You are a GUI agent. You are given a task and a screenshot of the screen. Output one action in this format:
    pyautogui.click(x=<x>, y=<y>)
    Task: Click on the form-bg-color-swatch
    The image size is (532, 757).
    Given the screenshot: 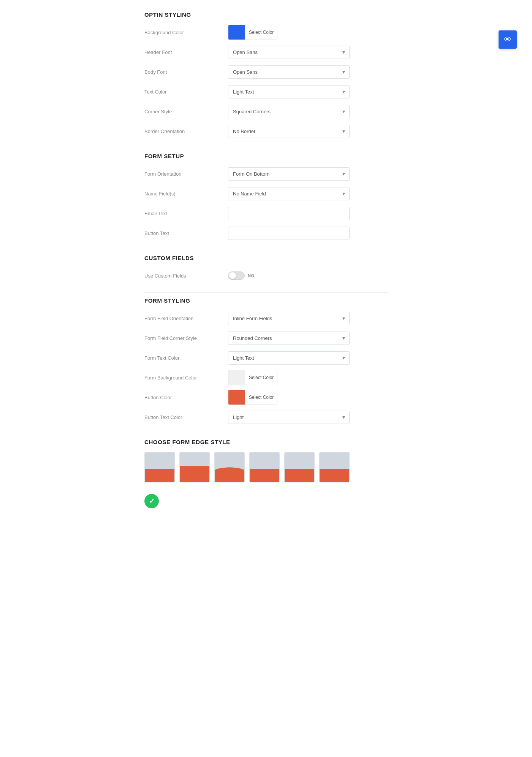 What is the action you would take?
    pyautogui.click(x=237, y=378)
    